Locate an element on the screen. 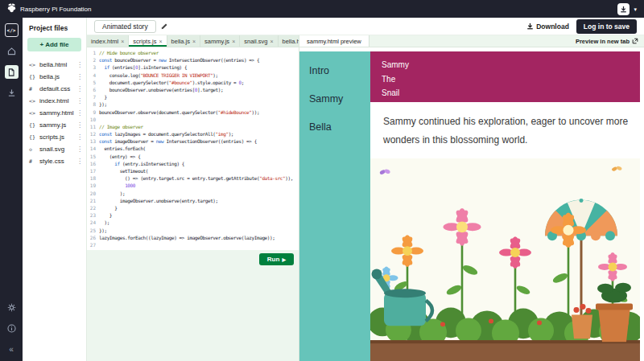 This screenshot has width=644, height=361. download-button: Download is located at coordinates (547, 27).